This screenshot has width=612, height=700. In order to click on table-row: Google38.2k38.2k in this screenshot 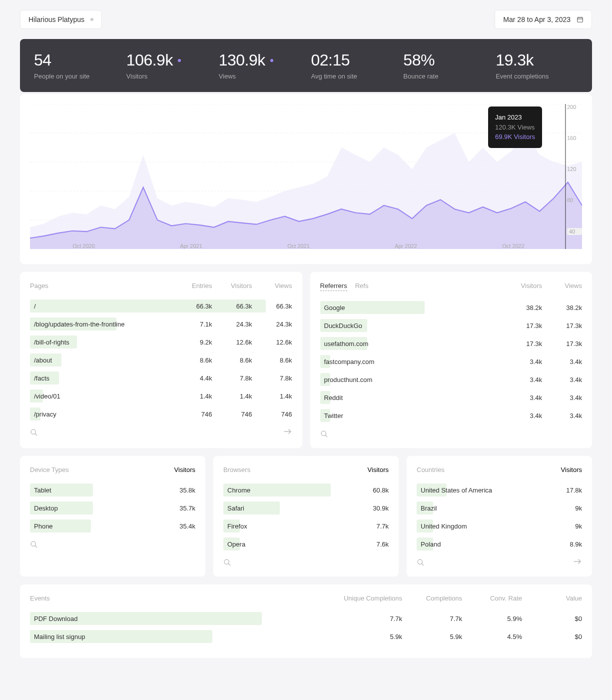, I will do `click(452, 308)`.